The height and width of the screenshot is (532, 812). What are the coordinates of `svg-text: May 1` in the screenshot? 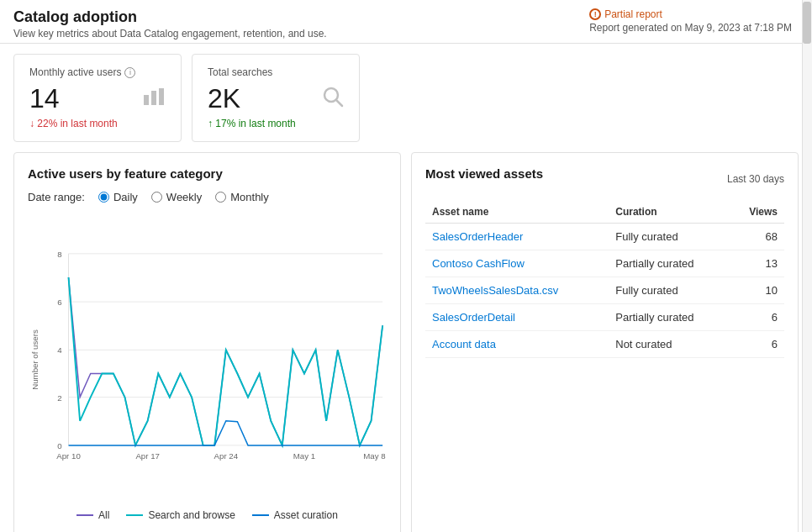 It's located at (304, 456).